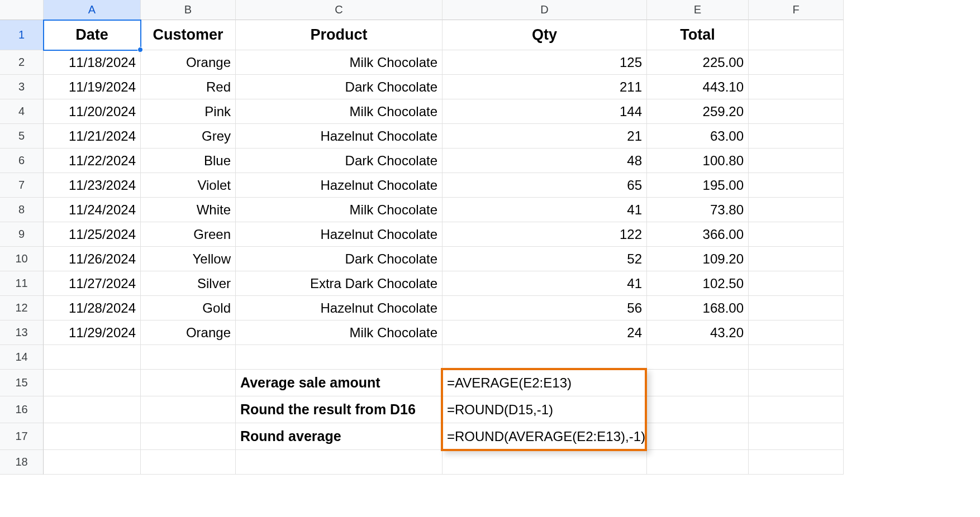 The width and height of the screenshot is (980, 517). I want to click on cell-A3: 11/19/2024, so click(92, 87).